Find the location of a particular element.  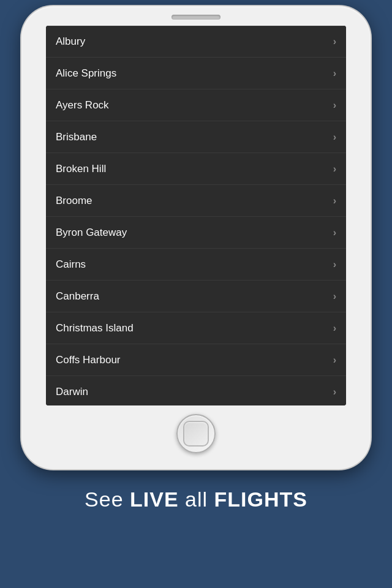

item-label: Alice Springs is located at coordinates (86, 74).